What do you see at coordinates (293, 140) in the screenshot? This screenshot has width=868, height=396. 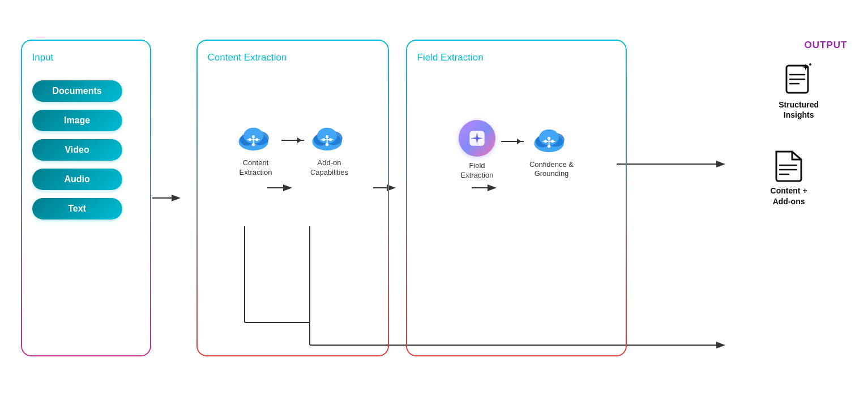 I see `content-to-addon-arrow` at bounding box center [293, 140].